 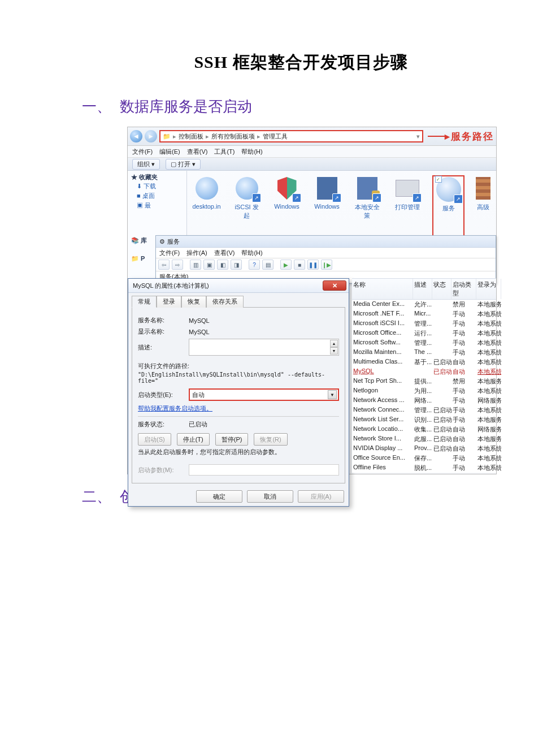 What do you see at coordinates (313, 265) in the screenshot?
I see `tb-pause: ❚❚` at bounding box center [313, 265].